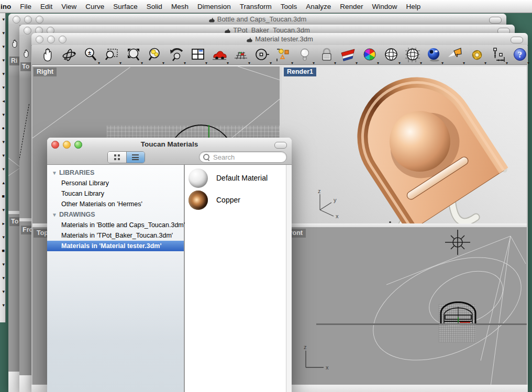 The image size is (532, 392). What do you see at coordinates (280, 40) in the screenshot?
I see `window-title: Material tester.3dm` at bounding box center [280, 40].